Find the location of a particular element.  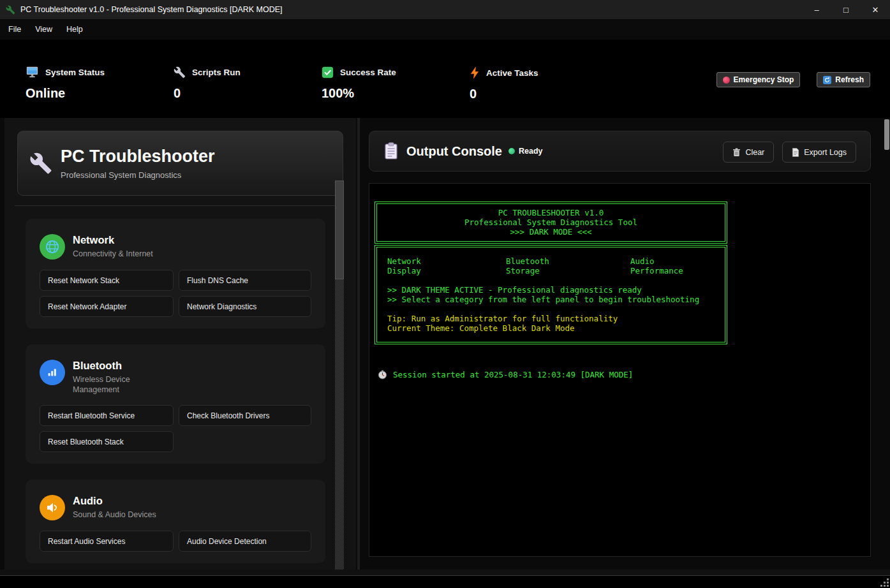

sidebar-scrollbar is located at coordinates (339, 375).